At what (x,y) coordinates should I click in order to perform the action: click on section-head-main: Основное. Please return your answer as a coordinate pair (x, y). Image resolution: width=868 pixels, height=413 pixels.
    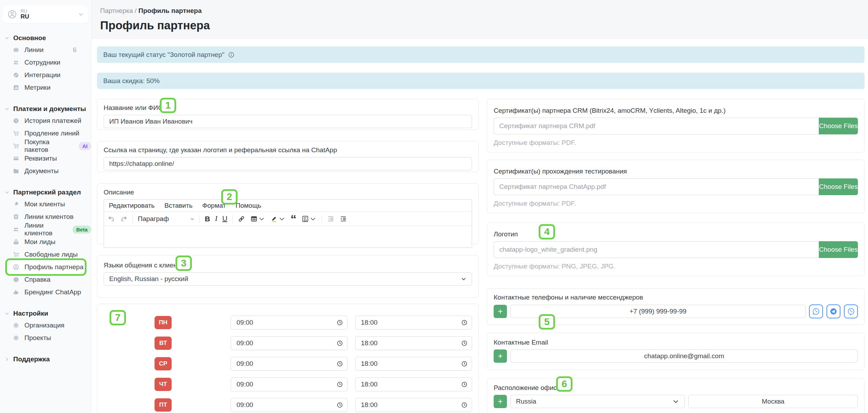
    Looking at the image, I should click on (45, 38).